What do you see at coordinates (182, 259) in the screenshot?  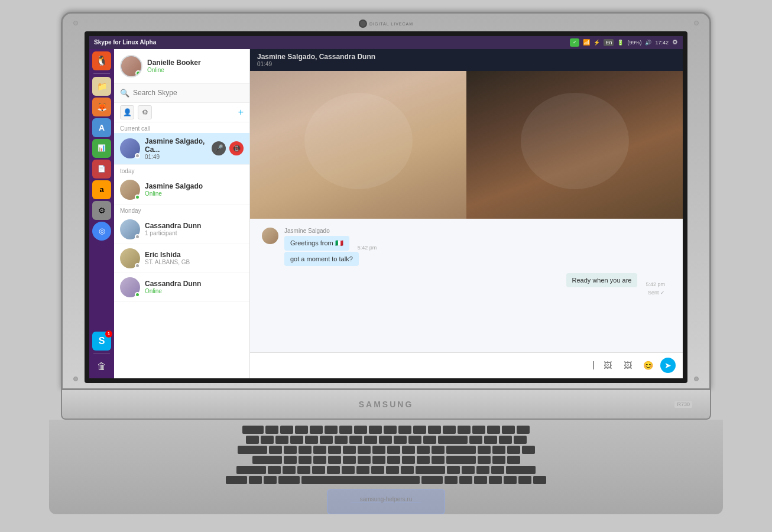 I see `contact-eric: Eric Ishida ST. ALBANS, GB` at bounding box center [182, 259].